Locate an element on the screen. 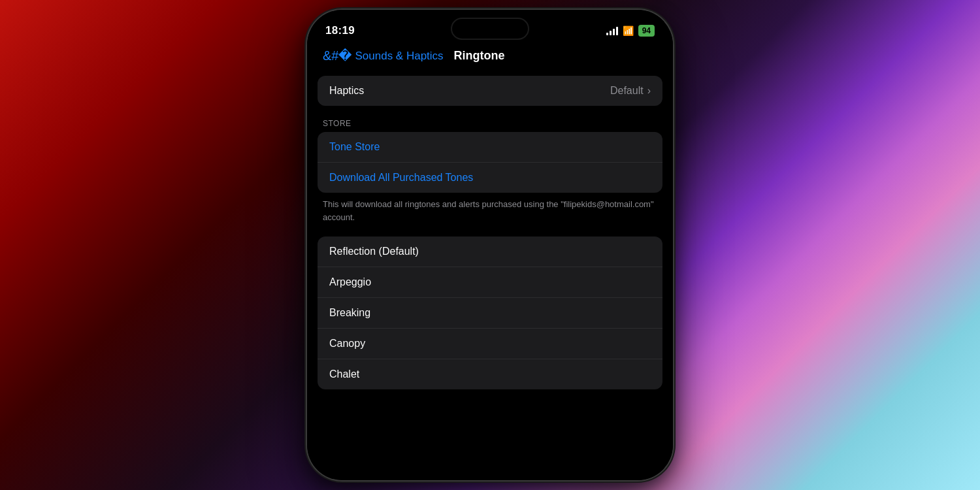 Image resolution: width=980 pixels, height=490 pixels. ringtone-row-4: Chalet is located at coordinates (490, 374).